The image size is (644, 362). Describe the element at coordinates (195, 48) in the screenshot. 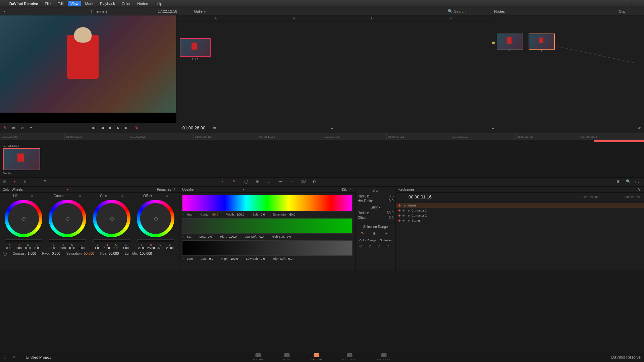

I see `still-thumbnail` at that location.